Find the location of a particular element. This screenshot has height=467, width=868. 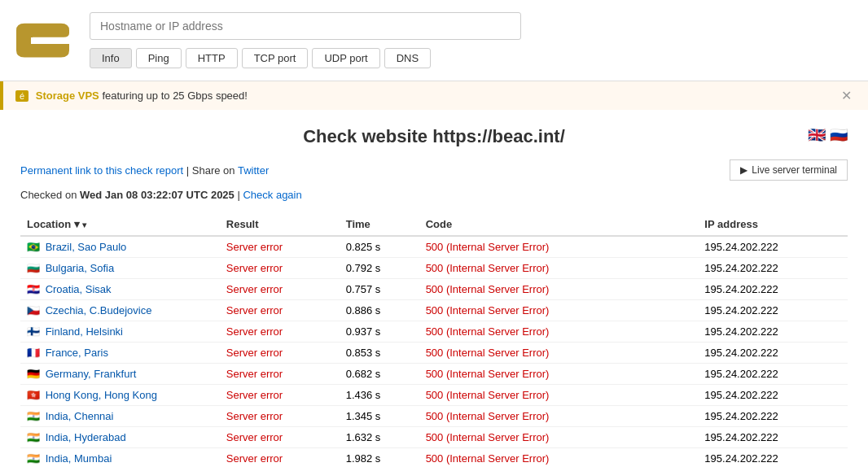

result-header: Result is located at coordinates (280, 225).